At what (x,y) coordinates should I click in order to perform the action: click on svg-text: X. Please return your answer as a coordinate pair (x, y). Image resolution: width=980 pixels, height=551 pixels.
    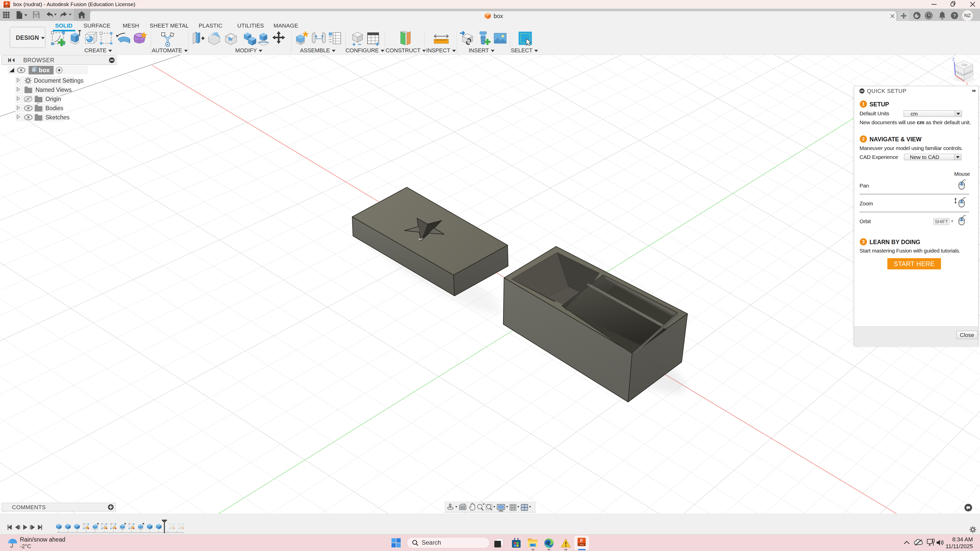
    Looking at the image, I should click on (967, 83).